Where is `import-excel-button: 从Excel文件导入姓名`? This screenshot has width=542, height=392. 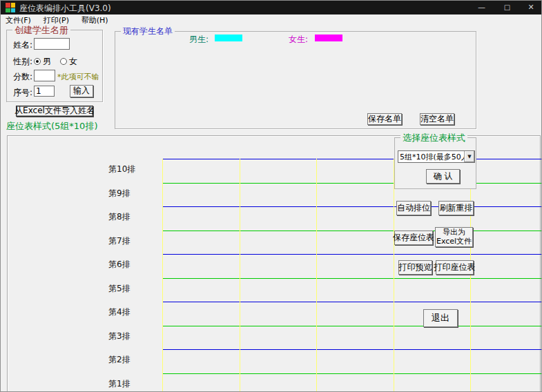
import-excel-button: 从Excel文件导入姓名 is located at coordinates (55, 111).